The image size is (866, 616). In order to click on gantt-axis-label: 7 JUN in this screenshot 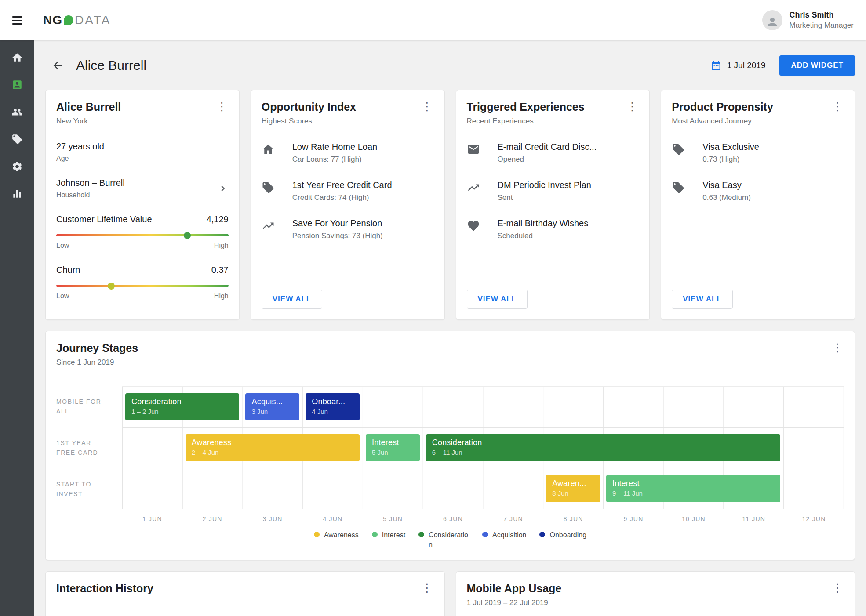, I will do `click(513, 516)`.